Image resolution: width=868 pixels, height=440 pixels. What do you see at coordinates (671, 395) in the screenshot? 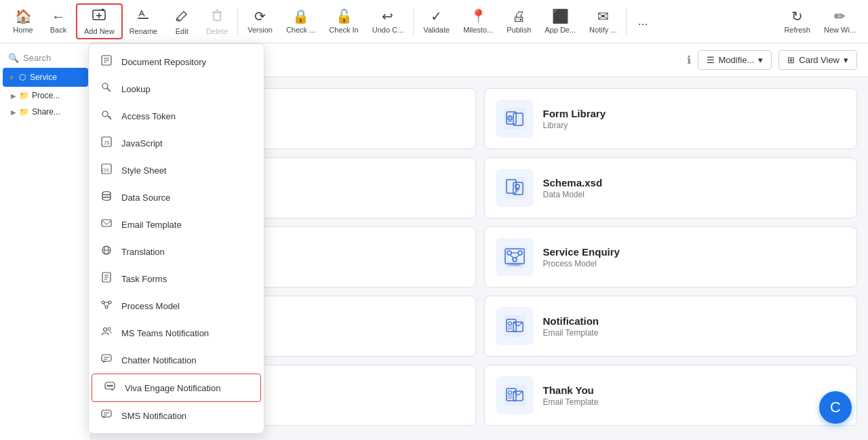
I see `card-thank-you: Thank You Email Template` at bounding box center [671, 395].